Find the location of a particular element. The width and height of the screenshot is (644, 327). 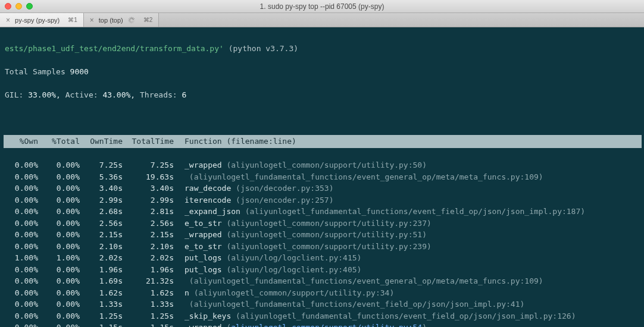

file-link: aliyunlogetl_common/support/utility.py:5… is located at coordinates (326, 325).